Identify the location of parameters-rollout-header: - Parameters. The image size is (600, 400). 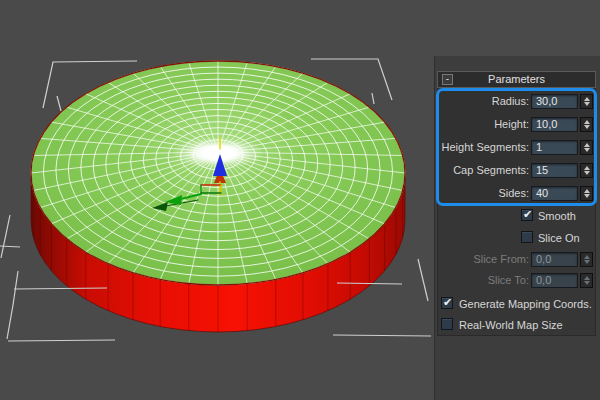
(516, 80).